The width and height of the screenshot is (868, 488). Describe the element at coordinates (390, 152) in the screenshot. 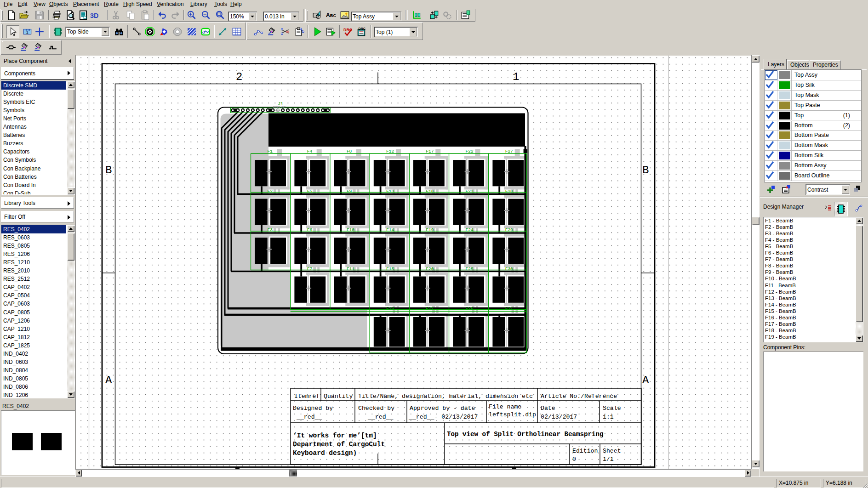

I see `svg-text: F12` at that location.